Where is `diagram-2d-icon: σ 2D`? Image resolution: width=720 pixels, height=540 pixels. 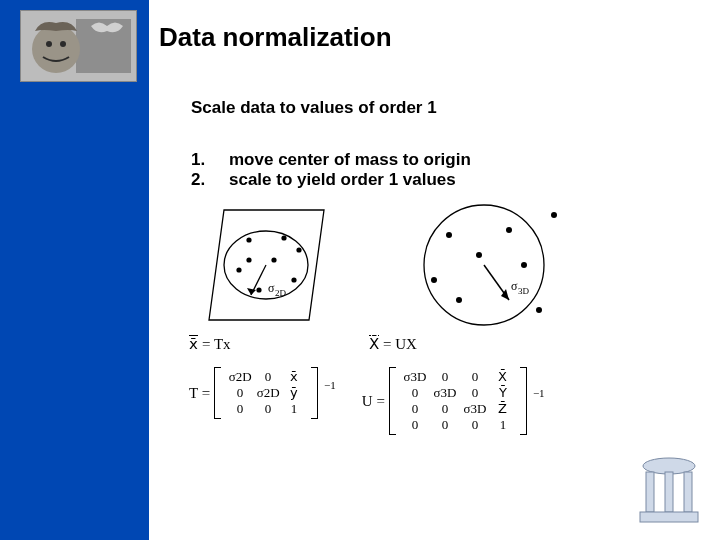
diagram-2d-icon: σ 2D is located at coordinates (266, 265).